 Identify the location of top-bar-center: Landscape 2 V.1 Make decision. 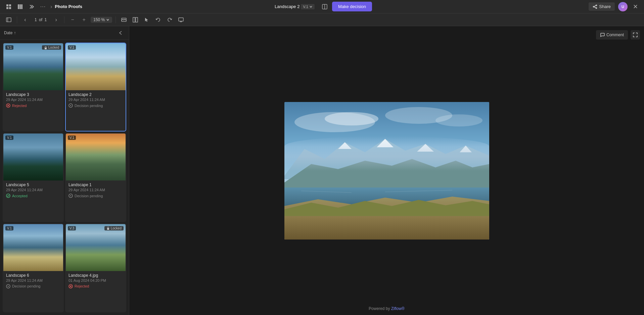
(322, 7).